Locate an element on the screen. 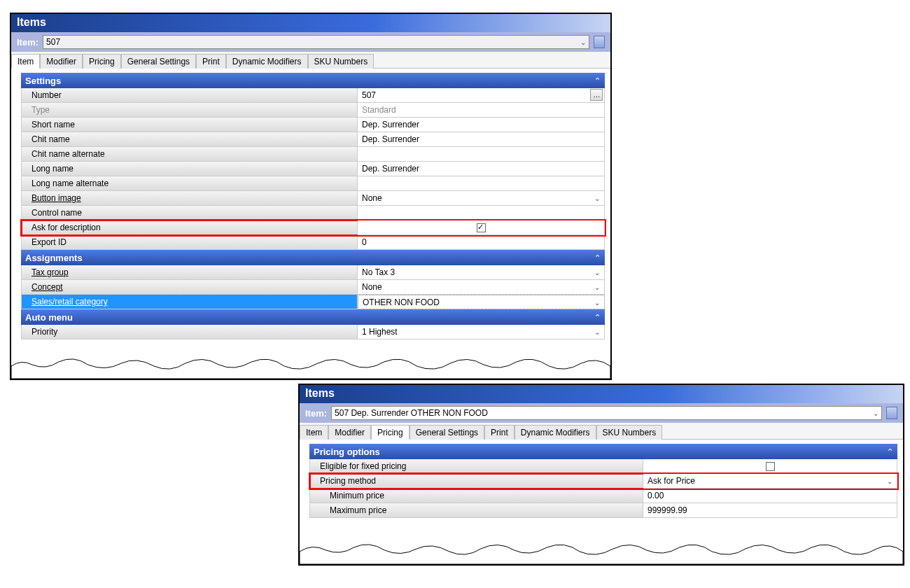  value-tax-group: No Tax 3 ⌄ is located at coordinates (482, 273).